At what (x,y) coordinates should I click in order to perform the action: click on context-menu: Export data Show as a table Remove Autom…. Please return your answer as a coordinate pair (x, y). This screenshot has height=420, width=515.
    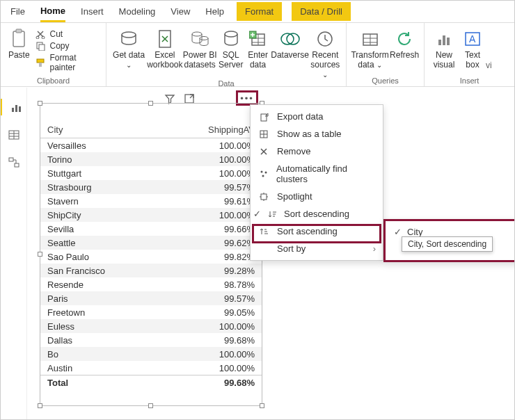
    Looking at the image, I should click on (317, 182).